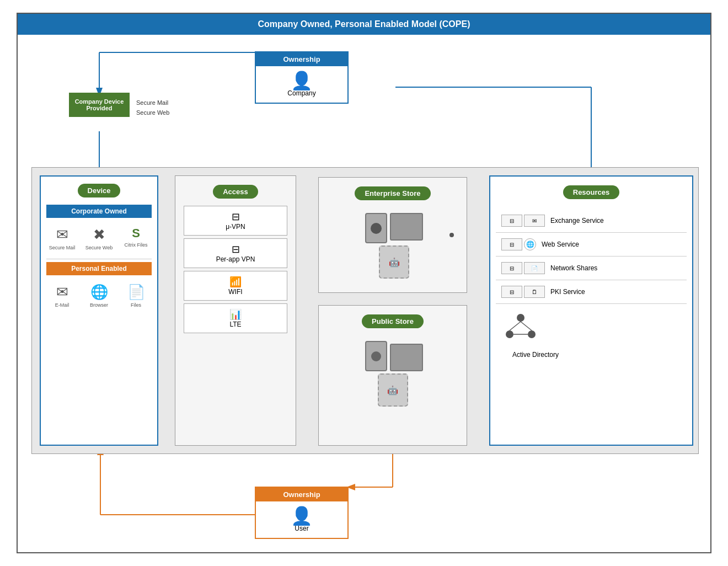  I want to click on public-store-badge-container: Public Store, so click(393, 319).